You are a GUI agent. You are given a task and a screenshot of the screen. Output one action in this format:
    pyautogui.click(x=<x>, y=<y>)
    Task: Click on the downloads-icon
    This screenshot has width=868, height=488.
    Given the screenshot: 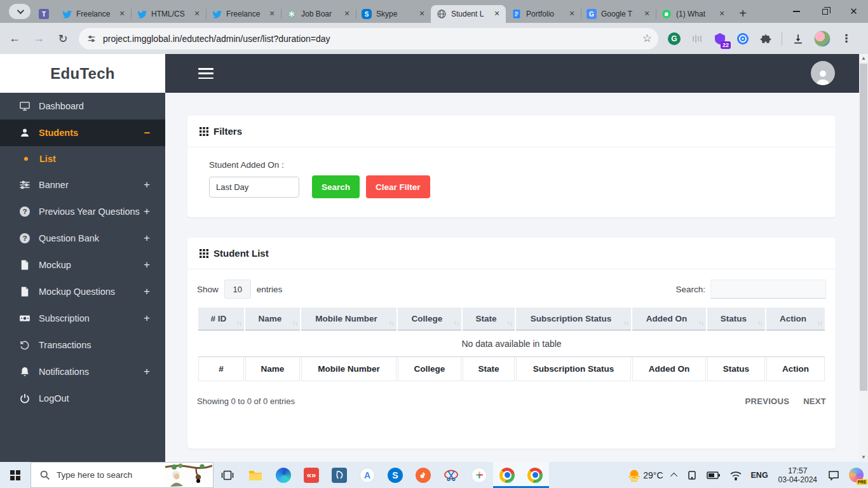 What is the action you would take?
    pyautogui.click(x=798, y=39)
    